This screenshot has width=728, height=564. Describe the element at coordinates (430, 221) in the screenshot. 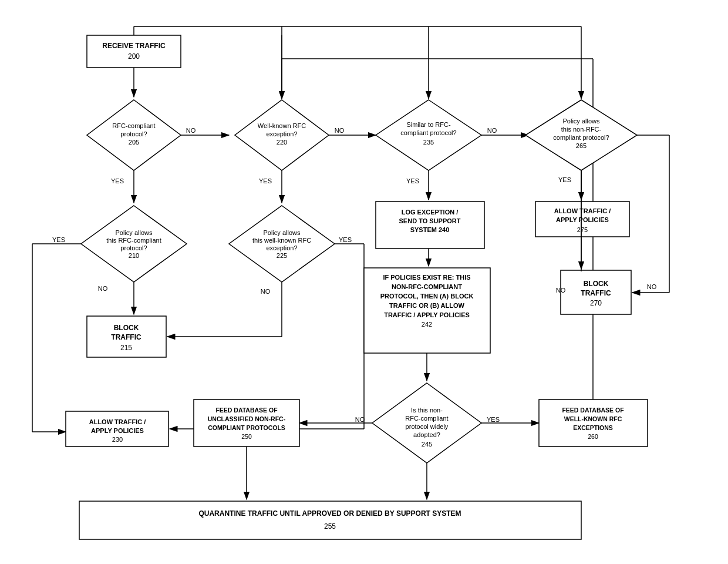

I see `svg-text: SEND TO SUPPORT` at that location.